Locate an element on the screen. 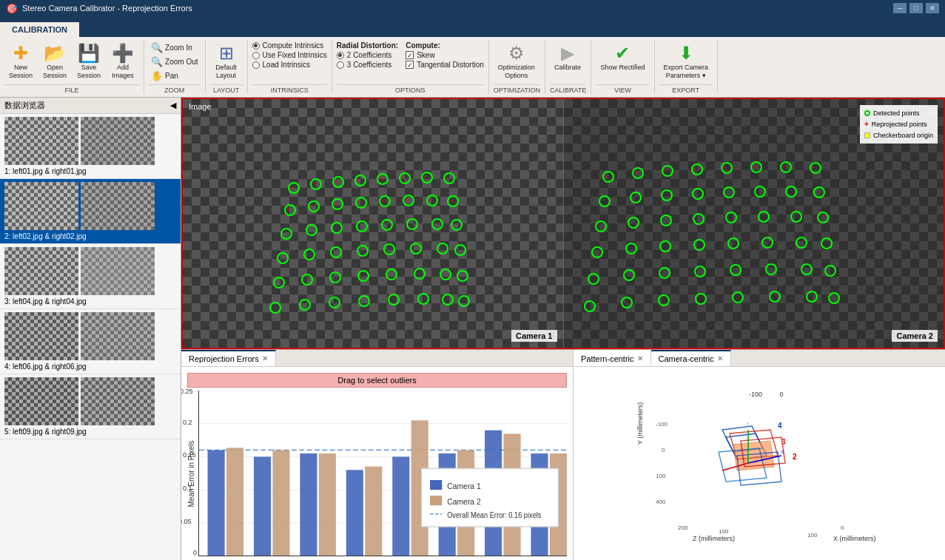 Image resolution: width=945 pixels, height=560 pixels. tangential-label: Tangential Distortion is located at coordinates (450, 65).